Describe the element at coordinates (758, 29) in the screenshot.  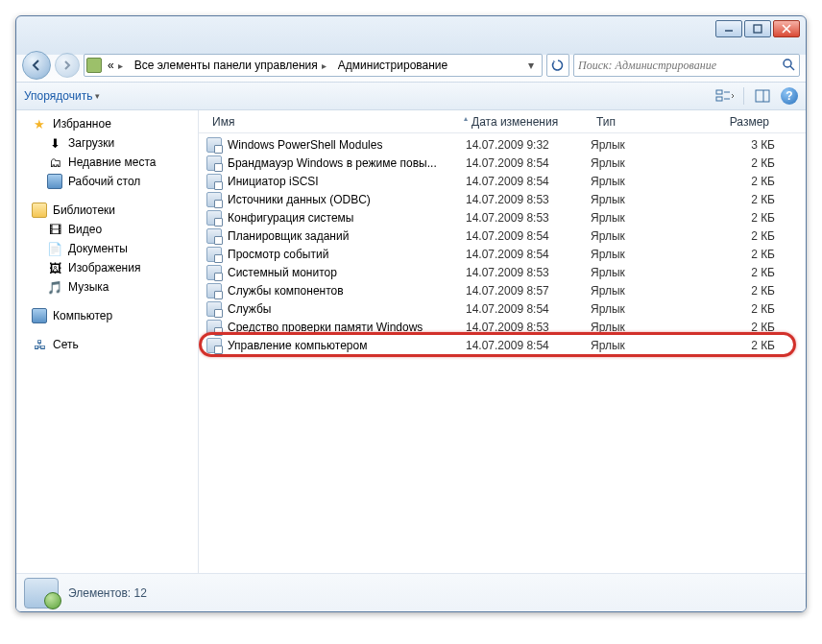
I see `maximize-button` at that location.